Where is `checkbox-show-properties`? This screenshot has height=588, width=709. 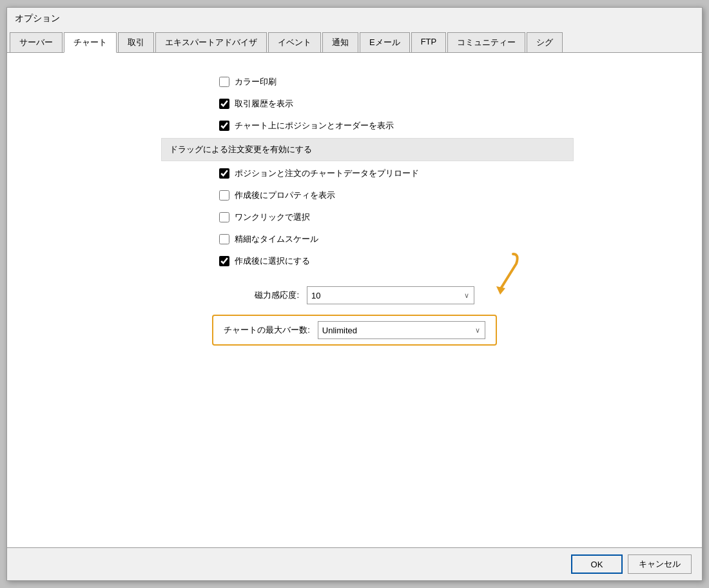
checkbox-show-properties is located at coordinates (224, 195).